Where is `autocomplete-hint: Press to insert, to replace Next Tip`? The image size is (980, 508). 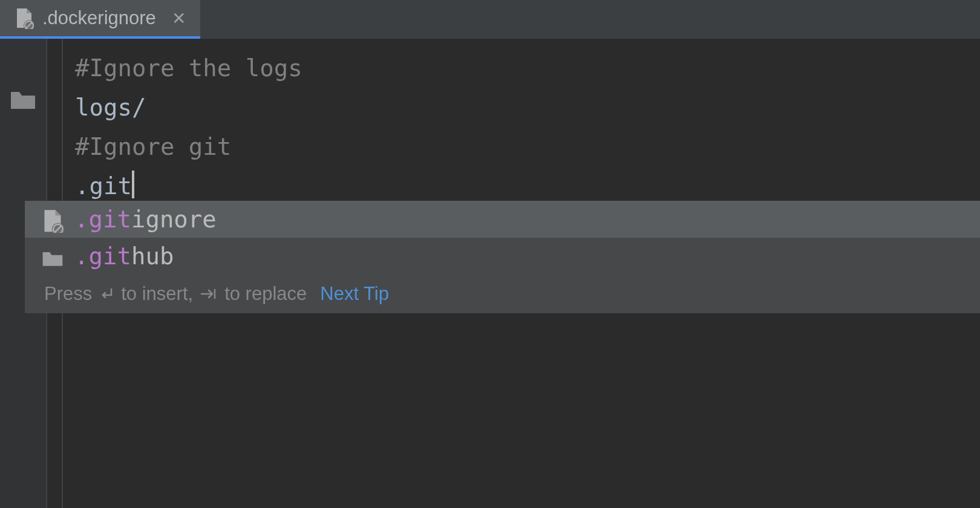 autocomplete-hint: Press to insert, to replace Next Tip is located at coordinates (502, 294).